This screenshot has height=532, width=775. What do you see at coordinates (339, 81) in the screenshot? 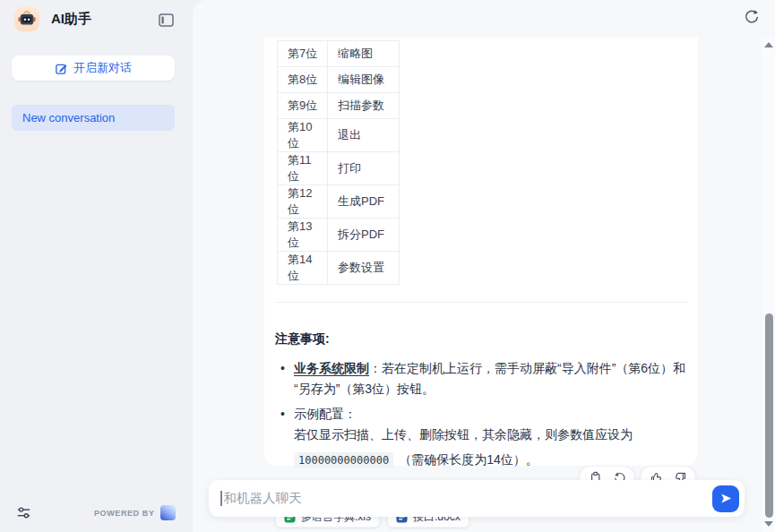
I see `table-row: 第8位 编辑图像` at bounding box center [339, 81].